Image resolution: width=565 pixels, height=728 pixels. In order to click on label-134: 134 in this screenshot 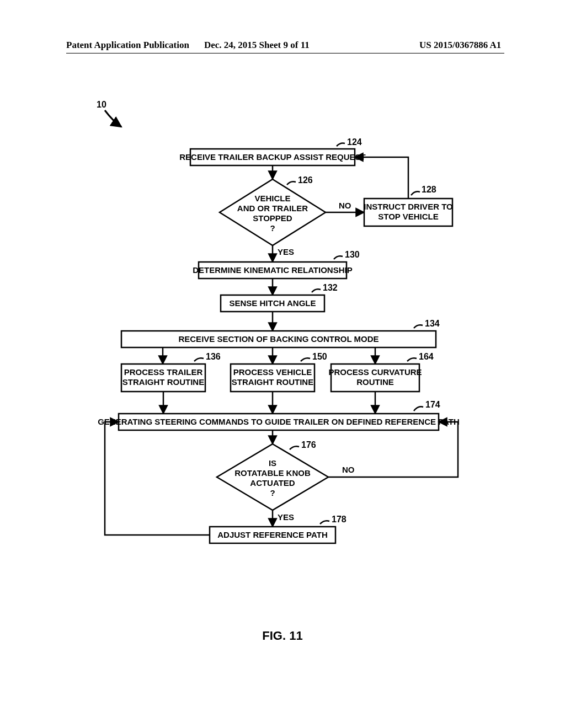, I will do `click(433, 323)`.